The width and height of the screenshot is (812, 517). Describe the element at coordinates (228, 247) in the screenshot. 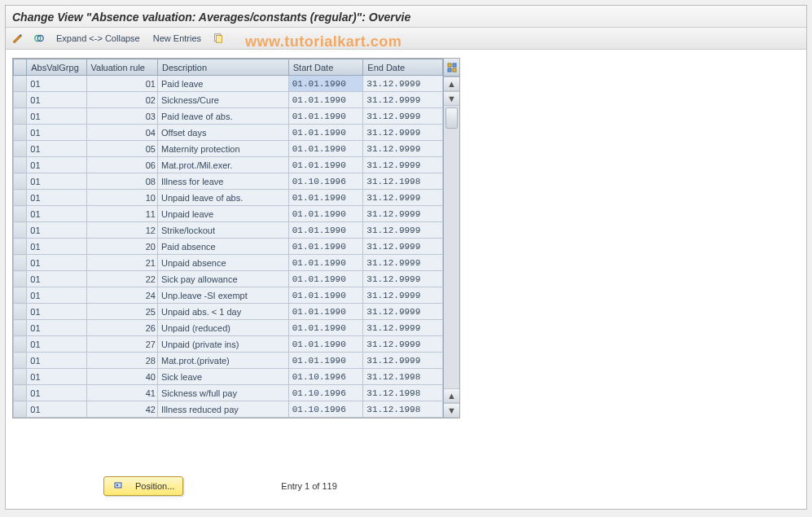

I see `table-row: 0120Paid absence01.01.199031.12.9999` at that location.